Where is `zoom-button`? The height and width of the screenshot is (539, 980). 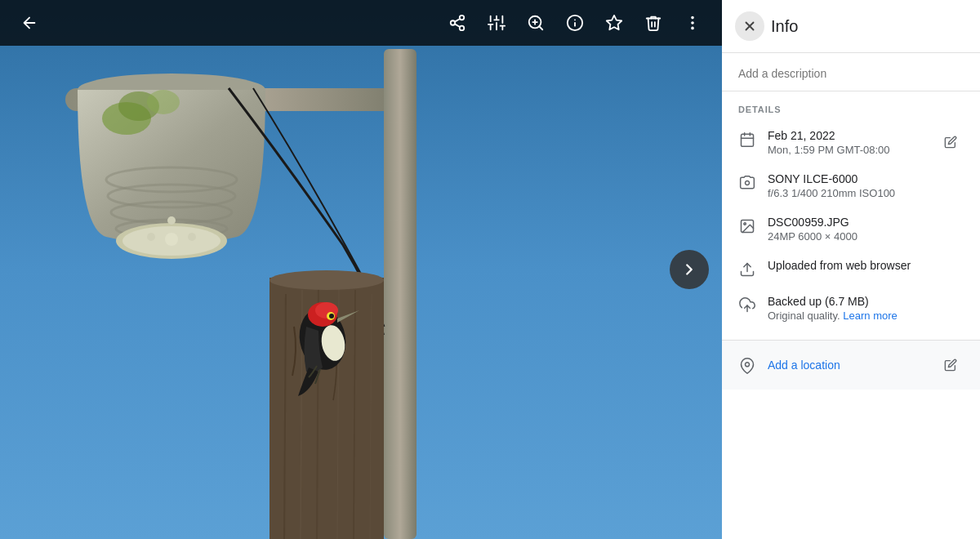
zoom-button is located at coordinates (536, 23).